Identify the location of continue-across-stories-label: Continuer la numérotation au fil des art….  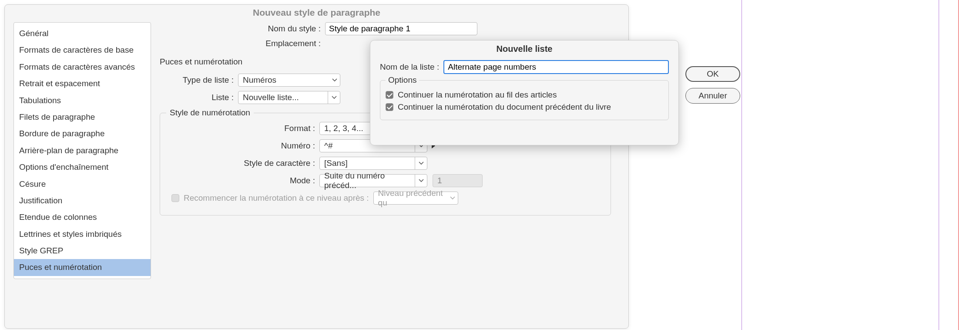
(477, 95).